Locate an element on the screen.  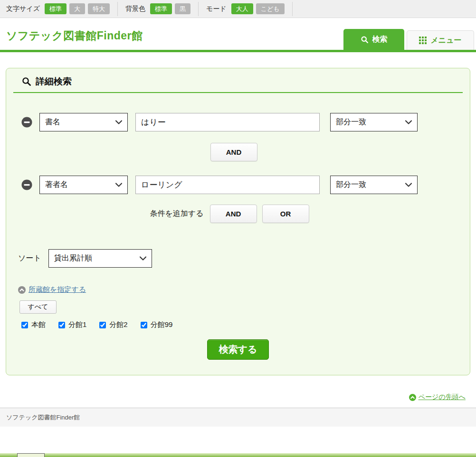
field-select-value: 著者名 is located at coordinates (57, 185).